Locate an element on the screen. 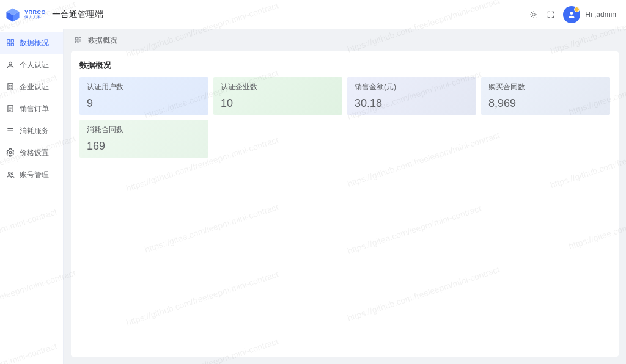 This screenshot has height=364, width=626. stat-card-enterprises: 认证企业数 10 is located at coordinates (278, 96).